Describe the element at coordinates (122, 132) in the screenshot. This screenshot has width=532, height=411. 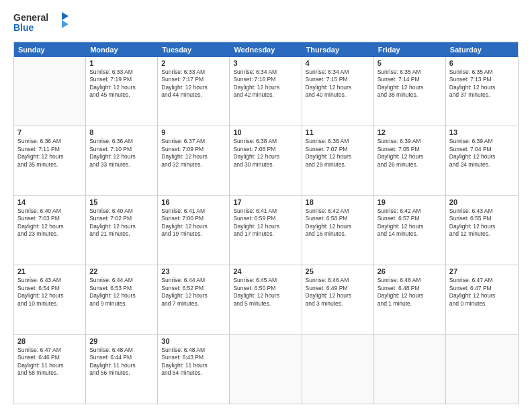
I see `day-number: 8` at that location.